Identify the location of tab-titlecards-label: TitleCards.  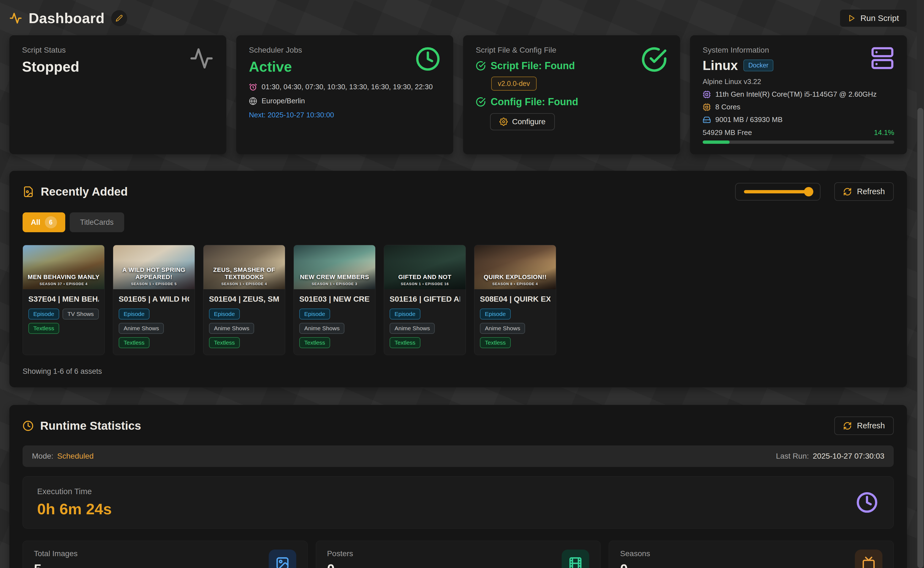
(97, 222).